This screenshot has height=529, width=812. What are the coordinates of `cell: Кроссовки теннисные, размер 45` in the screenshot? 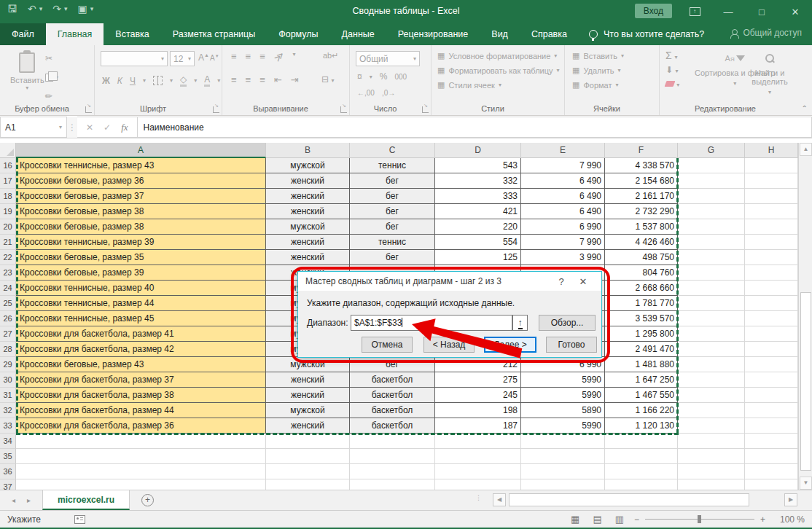 It's located at (141, 319).